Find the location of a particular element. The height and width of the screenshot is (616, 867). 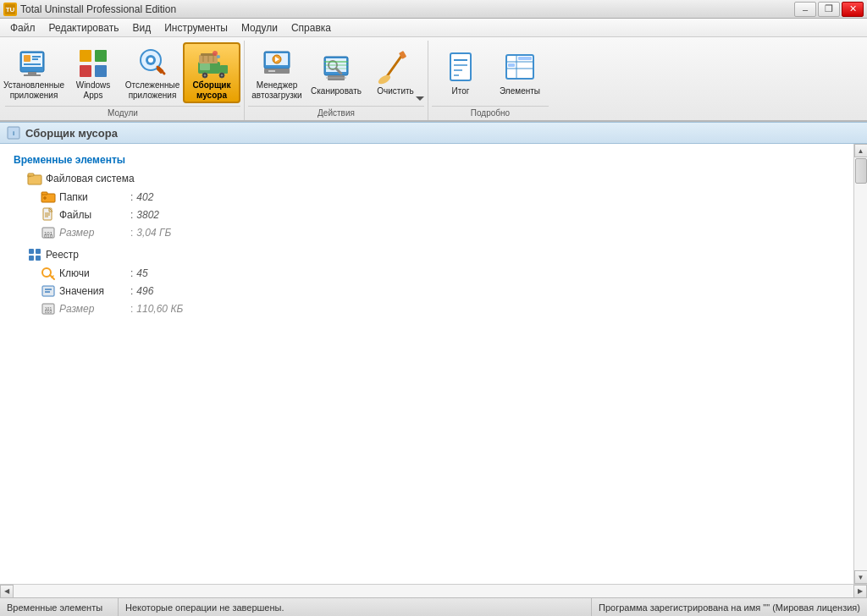

ribbon-buttons-details: Итог Элементы is located at coordinates (490, 73).